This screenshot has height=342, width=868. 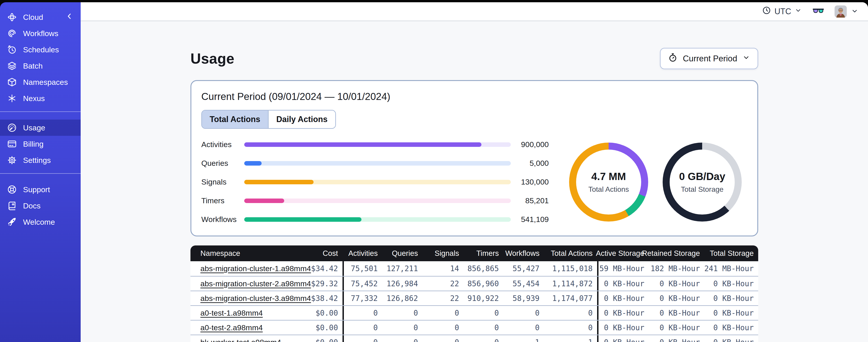 I want to click on donut-center: 0 GB/DayTotal Storage, so click(x=702, y=182).